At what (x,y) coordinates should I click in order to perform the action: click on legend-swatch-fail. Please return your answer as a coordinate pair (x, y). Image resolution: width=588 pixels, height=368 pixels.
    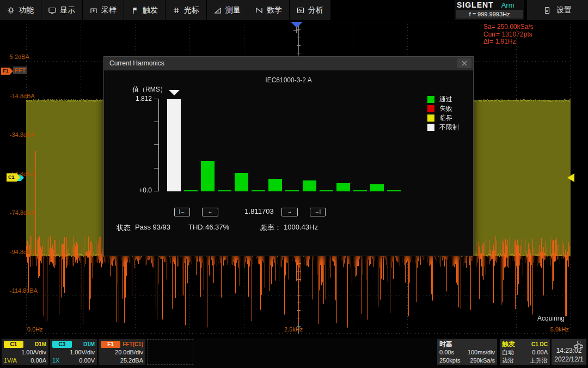
    Looking at the image, I should click on (431, 109).